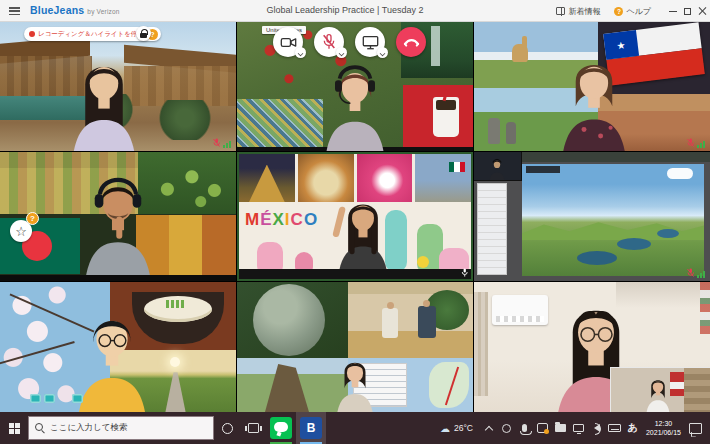 This screenshot has height=444, width=710. I want to click on tray-mic-icon, so click(525, 428).